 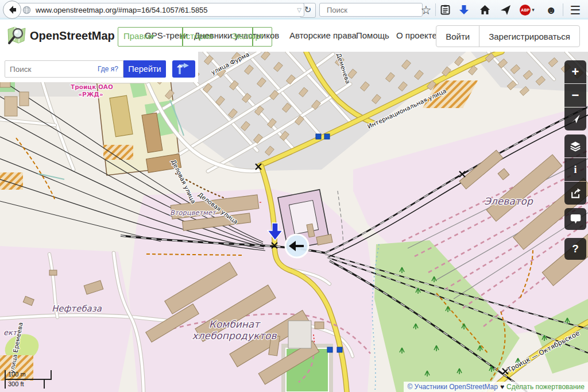 I want to click on label-kombinat-2: хлебопродуктов, so click(x=235, y=336).